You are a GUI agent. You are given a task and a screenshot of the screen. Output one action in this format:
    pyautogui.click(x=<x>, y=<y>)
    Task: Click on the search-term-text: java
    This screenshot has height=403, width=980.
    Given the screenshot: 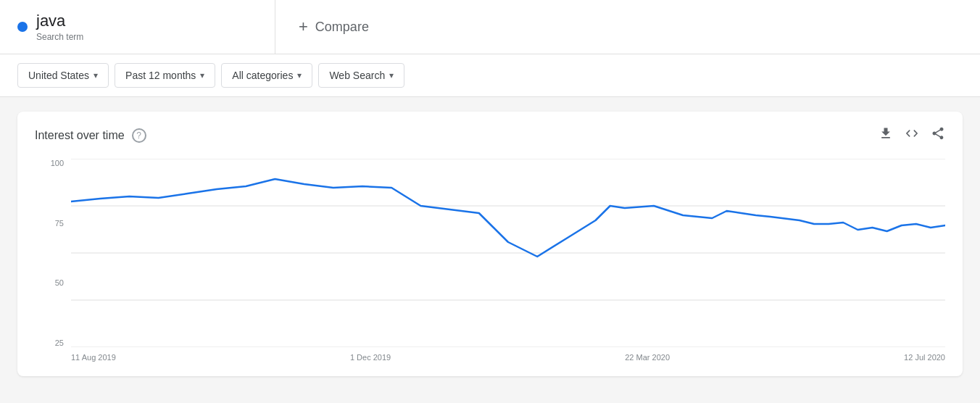 What is the action you would take?
    pyautogui.click(x=59, y=21)
    